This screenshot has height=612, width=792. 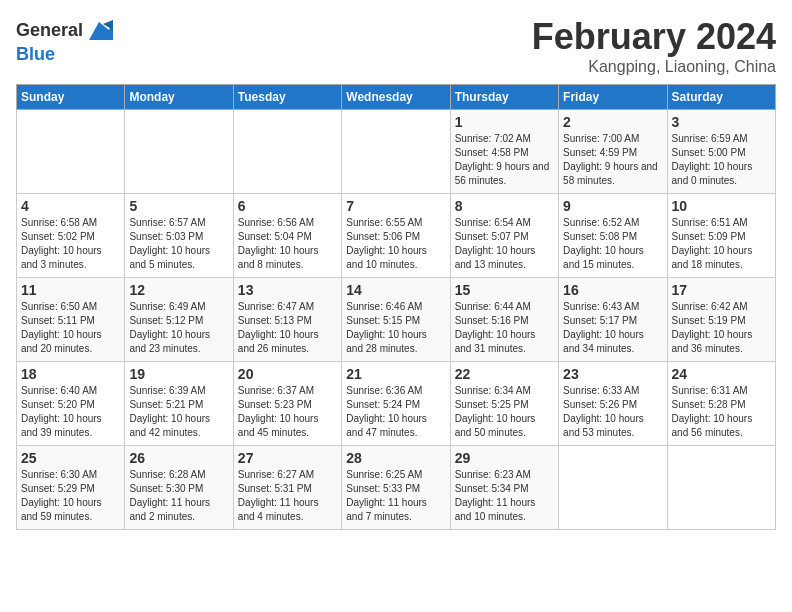 What do you see at coordinates (612, 290) in the screenshot?
I see `day-number: 16` at bounding box center [612, 290].